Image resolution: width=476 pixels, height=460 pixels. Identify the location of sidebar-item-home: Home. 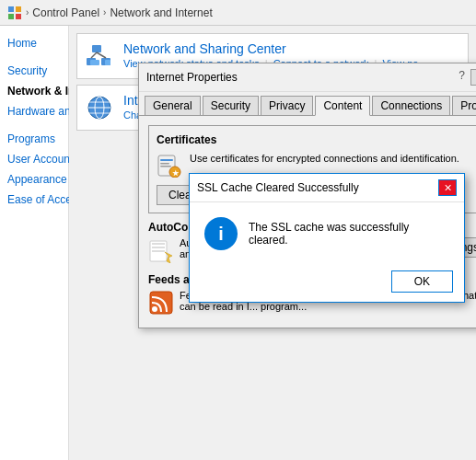
(34, 43).